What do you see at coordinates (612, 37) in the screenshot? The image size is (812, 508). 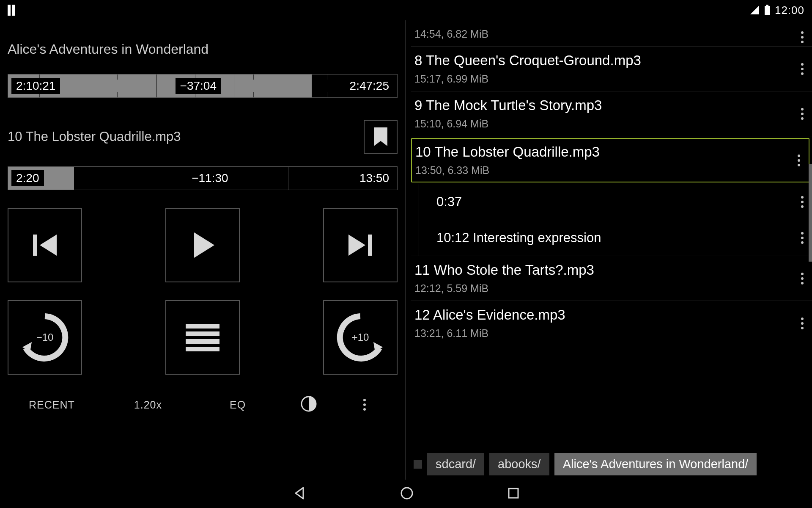 I see `track-item: 14:54, 6.82 MiB` at bounding box center [612, 37].